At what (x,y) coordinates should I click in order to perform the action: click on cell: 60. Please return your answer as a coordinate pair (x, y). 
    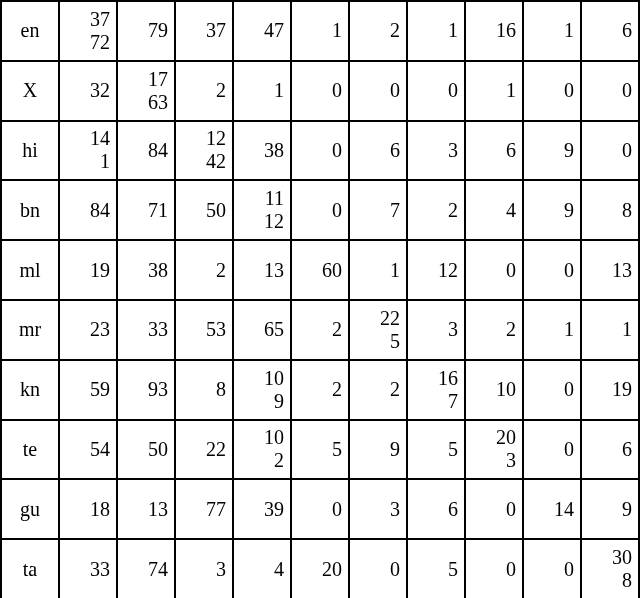
    Looking at the image, I should click on (320, 270).